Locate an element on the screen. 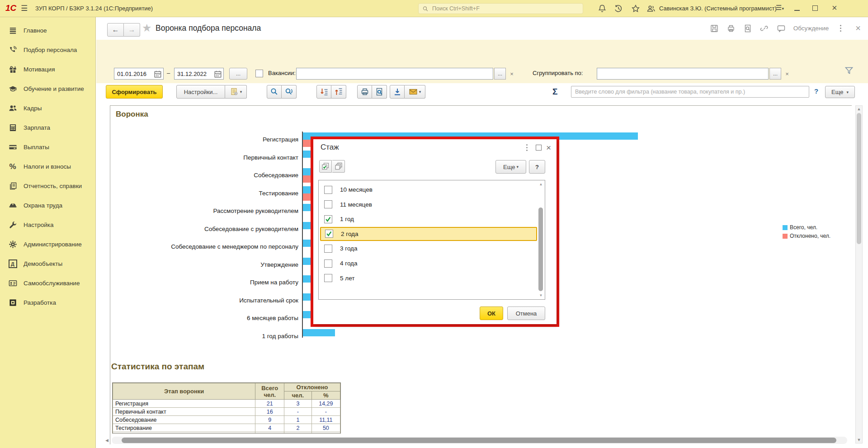 The height and width of the screenshot is (448, 868). experience-option: 3 года is located at coordinates (429, 249).